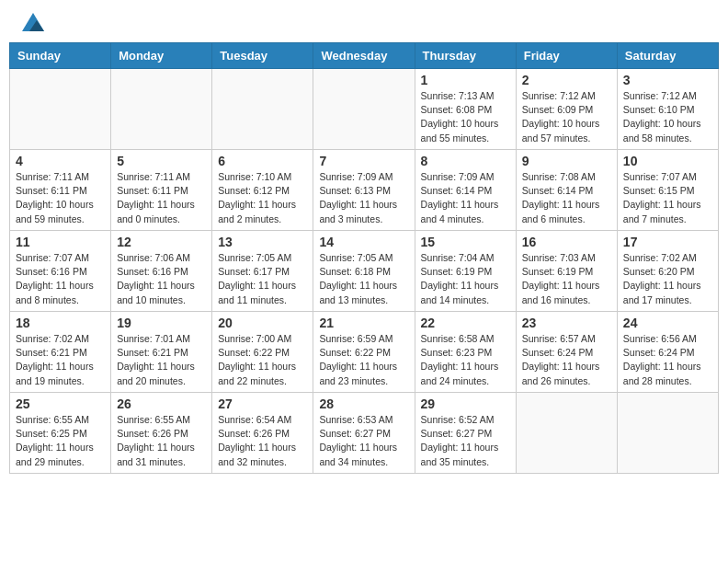  Describe the element at coordinates (61, 56) in the screenshot. I see `day-header-sunday: Sunday` at that location.